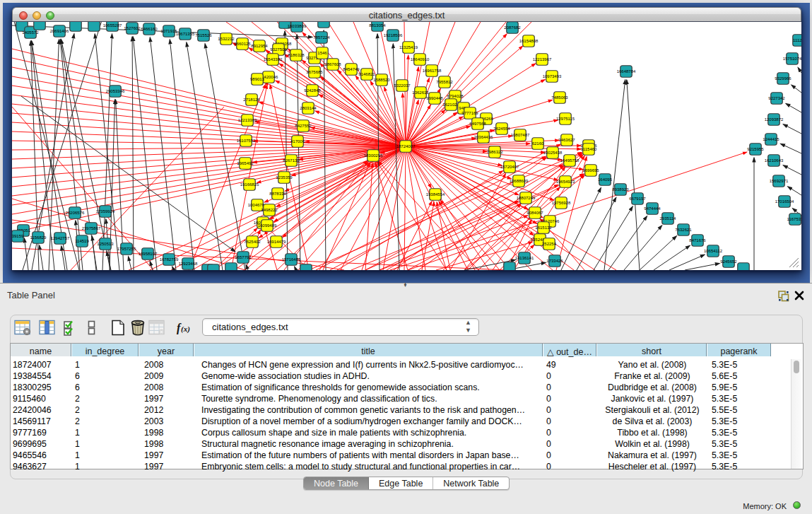 The width and height of the screenshot is (812, 514). What do you see at coordinates (589, 149) in the screenshot?
I see `svg-text: 9115460` at bounding box center [589, 149].